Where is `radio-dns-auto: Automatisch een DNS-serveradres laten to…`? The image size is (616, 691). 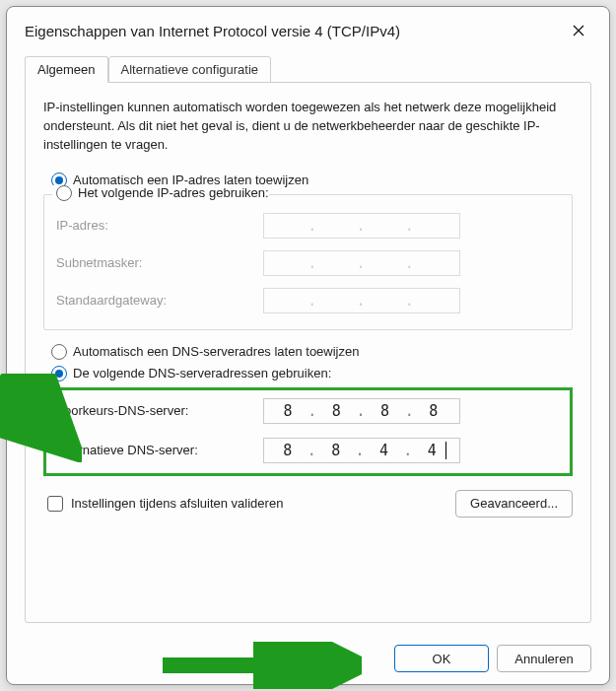
radio-dns-auto: Automatisch een DNS-serveradres laten to… is located at coordinates (311, 352).